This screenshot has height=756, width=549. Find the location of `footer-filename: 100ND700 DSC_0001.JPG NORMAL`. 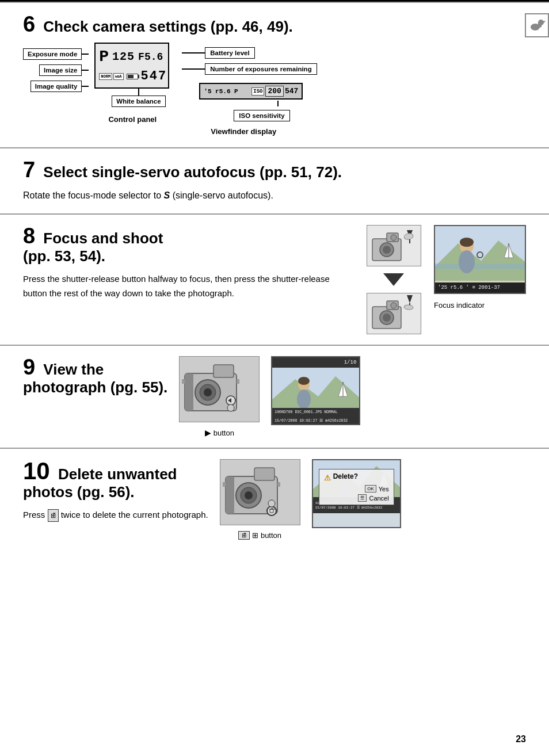

footer-filename: 100ND700 DSC_0001.JPG NORMAL is located at coordinates (306, 412).